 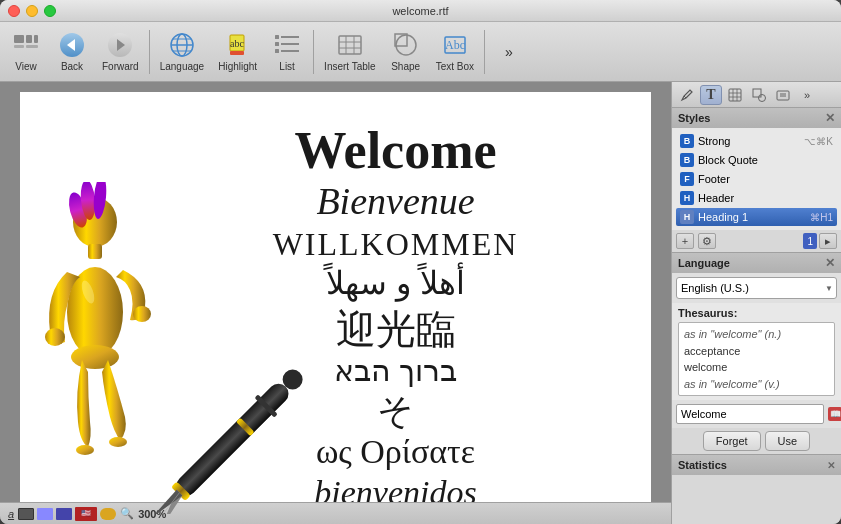 What do you see at coordinates (756, 179) in the screenshot?
I see `style-item-footer: F Footer` at bounding box center [756, 179].